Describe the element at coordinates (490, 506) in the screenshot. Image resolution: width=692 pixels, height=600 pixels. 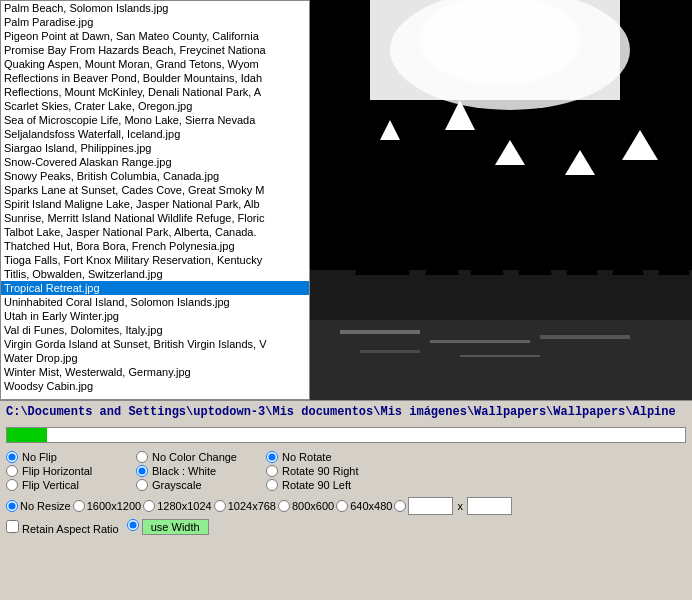
I see `custom-height-input` at that location.